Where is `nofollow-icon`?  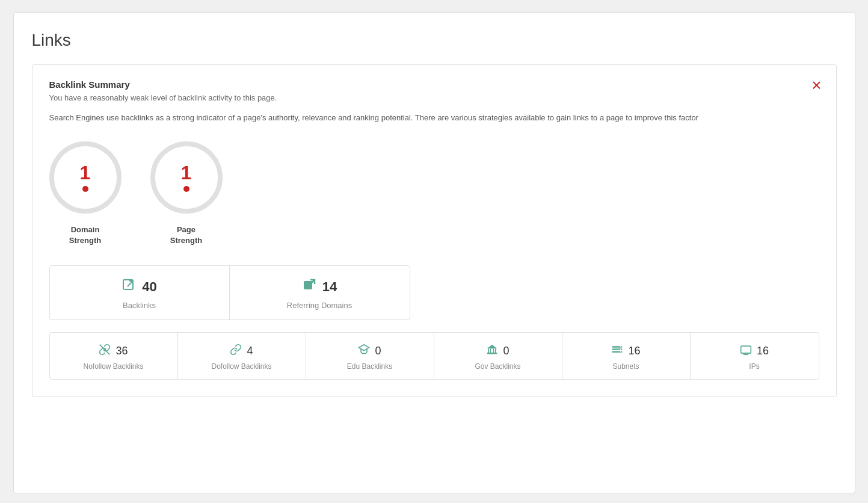
nofollow-icon is located at coordinates (105, 351).